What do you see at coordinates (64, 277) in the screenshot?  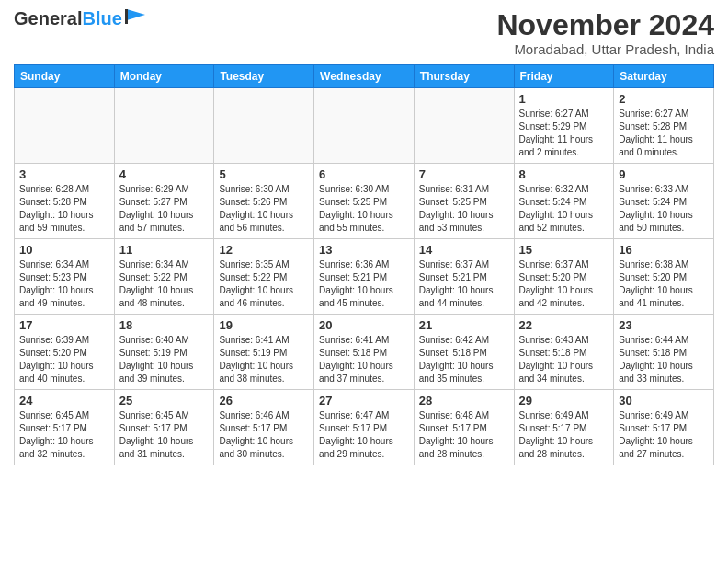 I see `table-row: 10Sunrise: 6:34 AM Sunset: 5:23 PM Dayli…` at bounding box center [64, 277].